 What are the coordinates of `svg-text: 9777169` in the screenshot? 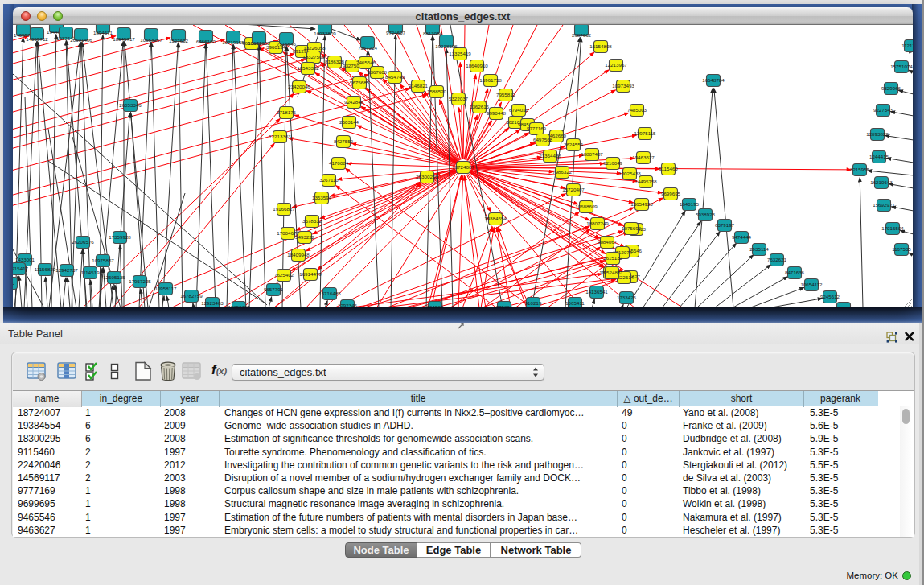 It's located at (537, 129).